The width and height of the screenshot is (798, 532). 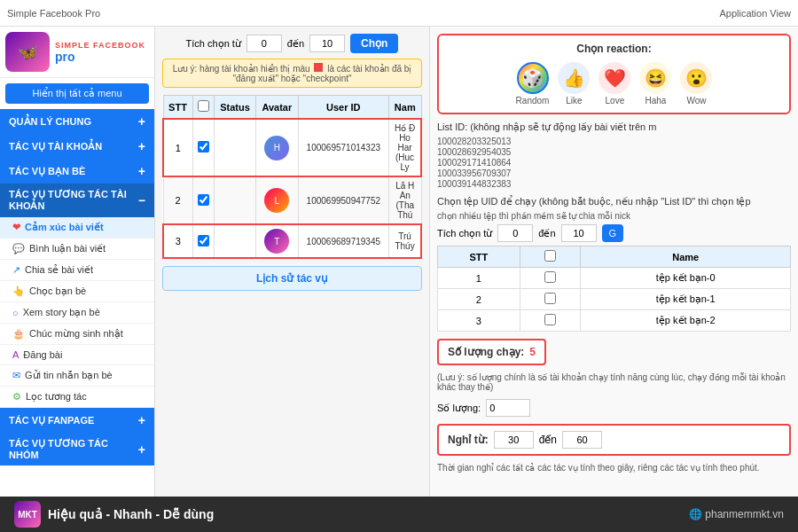 What do you see at coordinates (77, 200) in the screenshot?
I see `sidebar-section-tuong-tac-header: TÁC VỤ TƯƠNG TÁC TÀI KHOẢN −` at bounding box center [77, 200].